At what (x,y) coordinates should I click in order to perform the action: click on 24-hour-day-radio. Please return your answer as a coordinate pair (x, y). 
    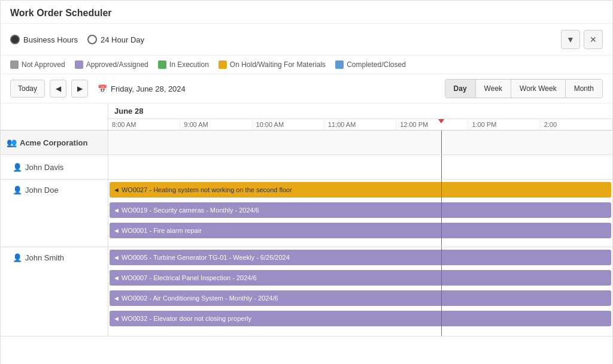
    Looking at the image, I should click on (92, 40).